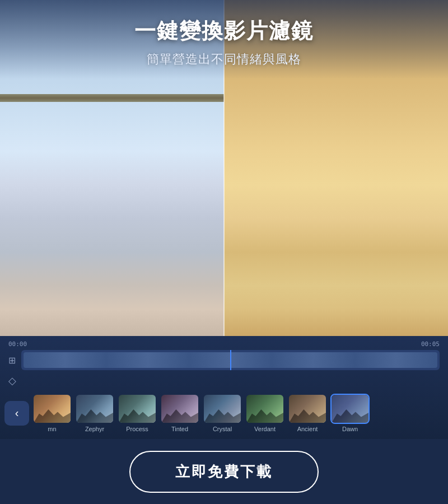 The width and height of the screenshot is (448, 504). What do you see at coordinates (430, 344) in the screenshot?
I see `time-end: 00:05` at bounding box center [430, 344].